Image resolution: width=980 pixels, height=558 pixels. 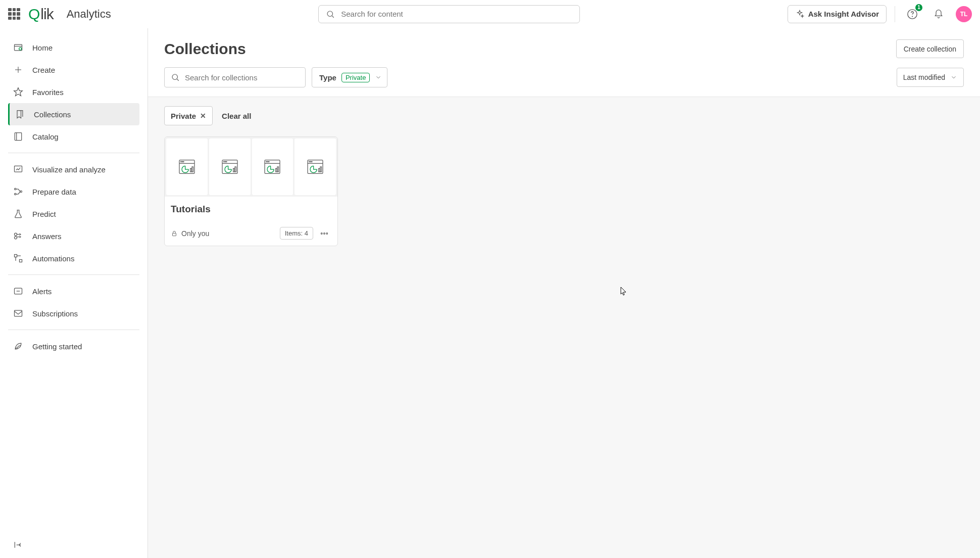 I want to click on filter-chip-private: Private ✕, so click(x=188, y=116).